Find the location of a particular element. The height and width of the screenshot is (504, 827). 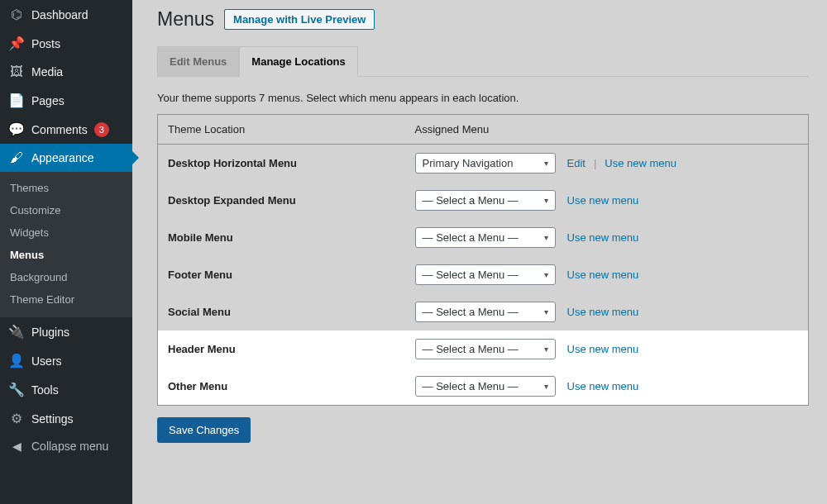

location-row: Mobile Menu— Select a Menu —▾Use new men… is located at coordinates (483, 238).